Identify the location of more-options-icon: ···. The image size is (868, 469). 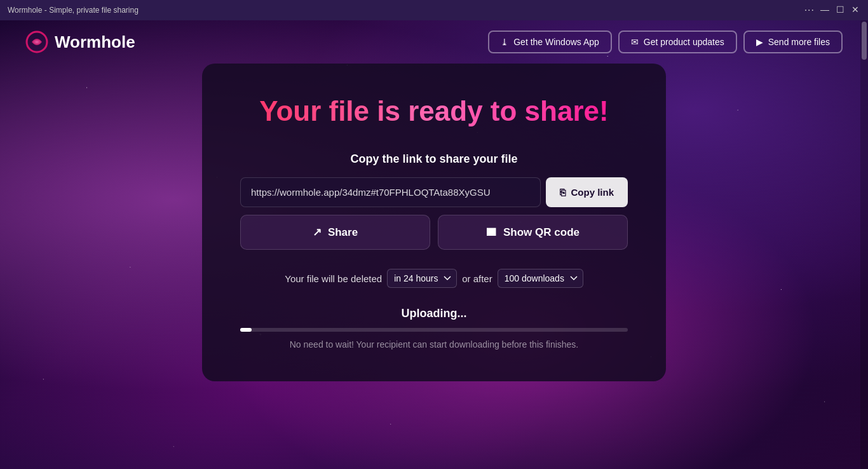
(810, 10).